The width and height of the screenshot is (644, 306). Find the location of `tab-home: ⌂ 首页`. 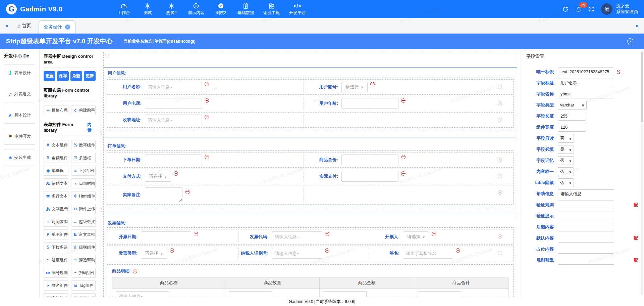

tab-home: ⌂ 首页 is located at coordinates (24, 26).